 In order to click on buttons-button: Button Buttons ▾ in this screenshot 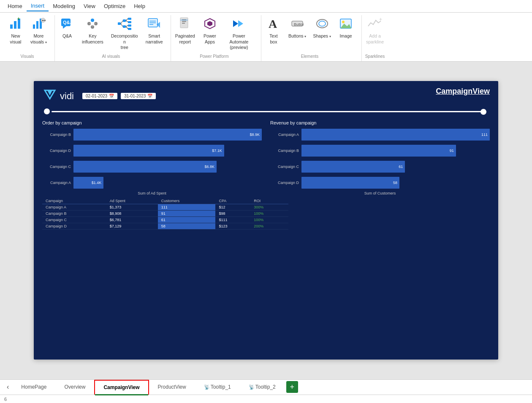, I will do `click(297, 28)`.